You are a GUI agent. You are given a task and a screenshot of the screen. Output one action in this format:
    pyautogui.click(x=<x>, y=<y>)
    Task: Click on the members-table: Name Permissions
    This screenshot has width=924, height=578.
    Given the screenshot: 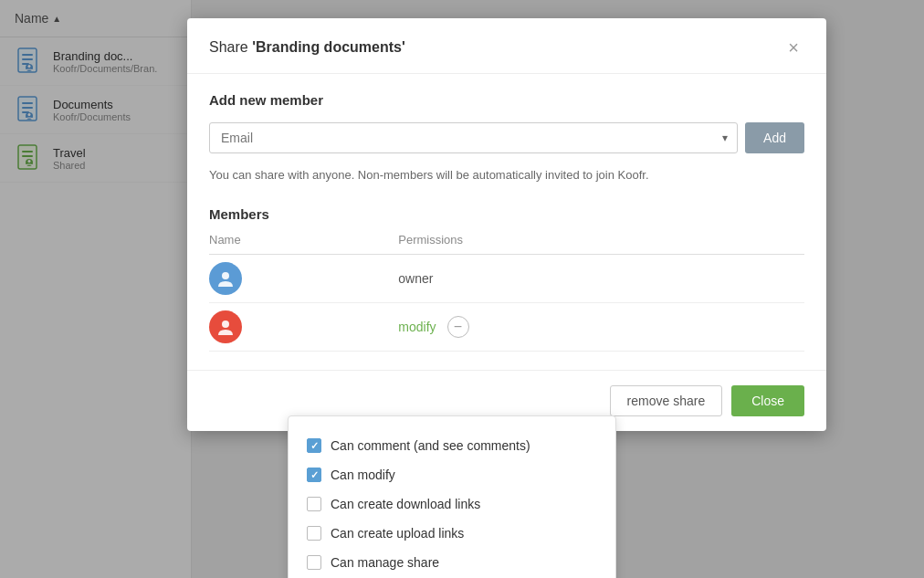 What is the action you would take?
    pyautogui.click(x=507, y=292)
    